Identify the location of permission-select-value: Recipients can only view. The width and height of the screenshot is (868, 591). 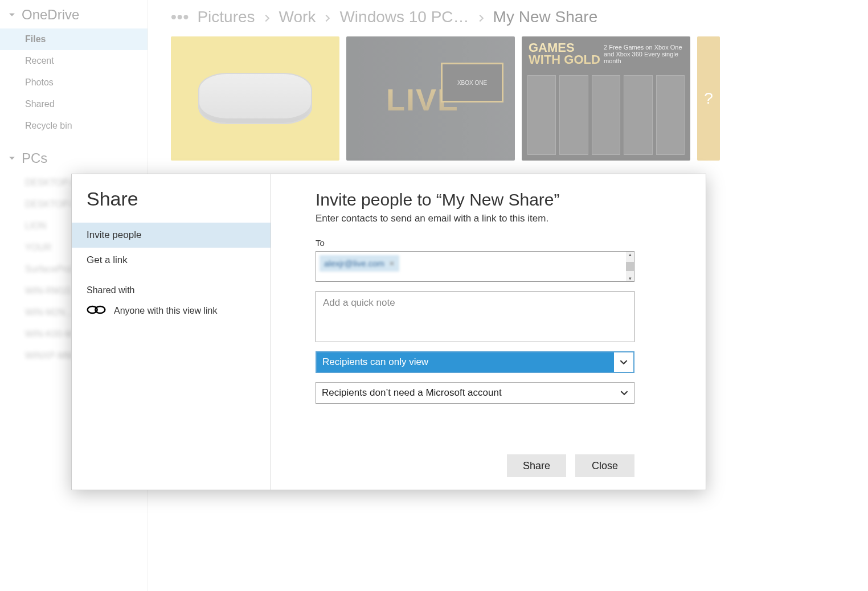
(465, 362).